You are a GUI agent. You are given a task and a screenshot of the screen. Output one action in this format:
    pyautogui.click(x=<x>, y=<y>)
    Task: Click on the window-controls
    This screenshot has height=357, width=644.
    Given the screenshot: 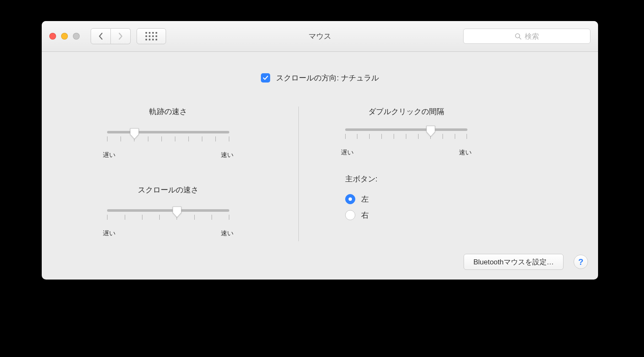 What is the action you would take?
    pyautogui.click(x=64, y=36)
    